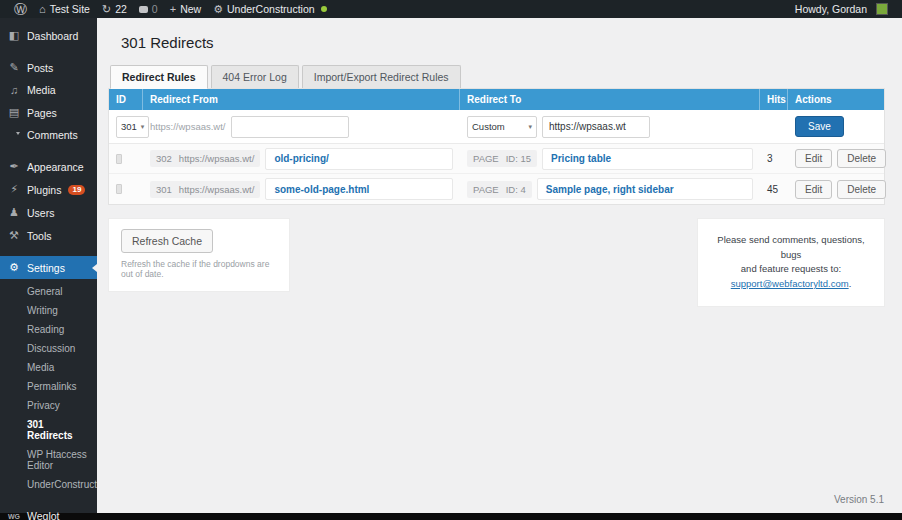 Image resolution: width=902 pixels, height=520 pixels. I want to click on refresh-cache-button: Refresh Cache, so click(167, 241).